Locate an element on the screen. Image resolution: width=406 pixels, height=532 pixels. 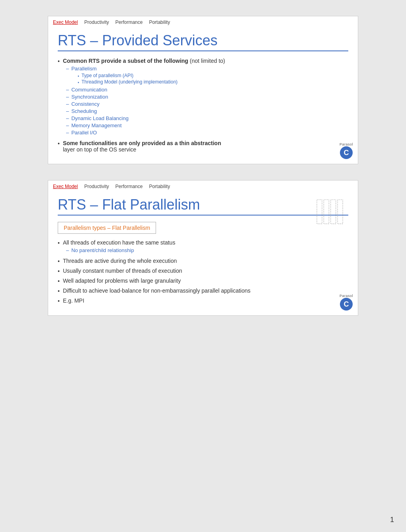
nav-exec-model-2: Exec Model is located at coordinates (65, 186).